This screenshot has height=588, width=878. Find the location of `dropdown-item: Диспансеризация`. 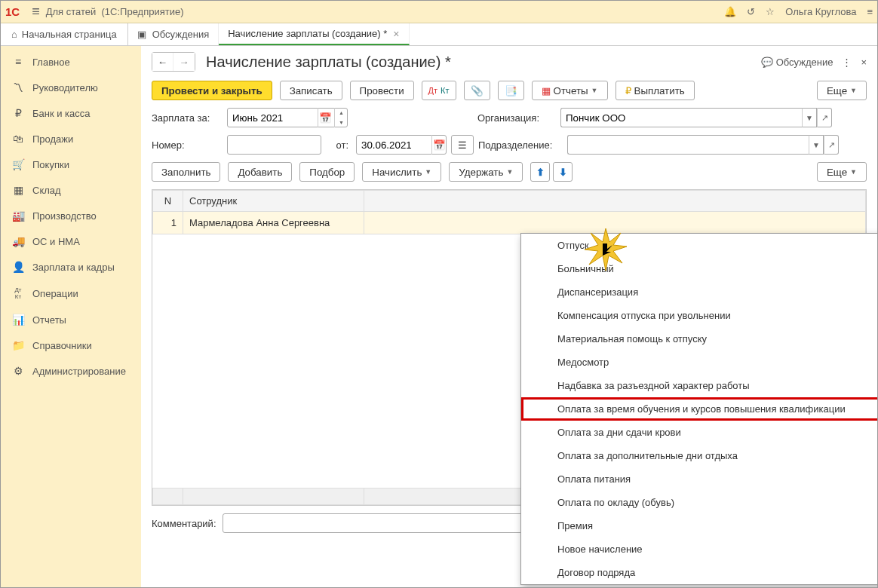

dropdown-item: Диспансеризация is located at coordinates (699, 292).